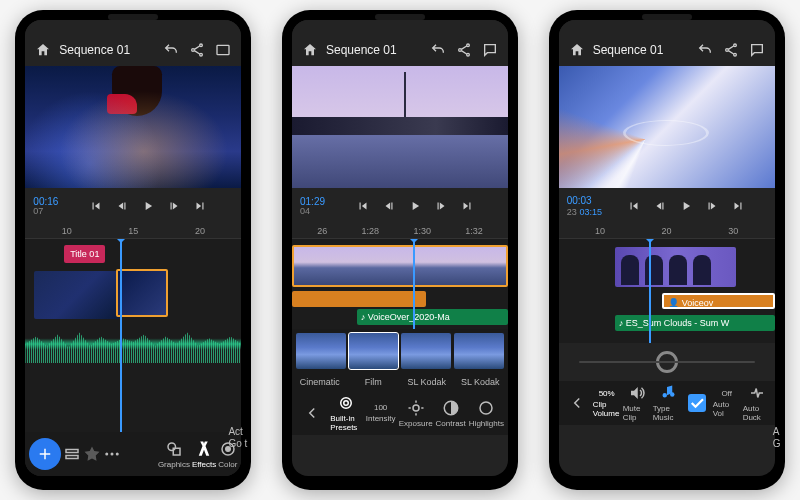  What do you see at coordinates (312, 206) in the screenshot?
I see `timecode: 01:29 04` at bounding box center [312, 206].